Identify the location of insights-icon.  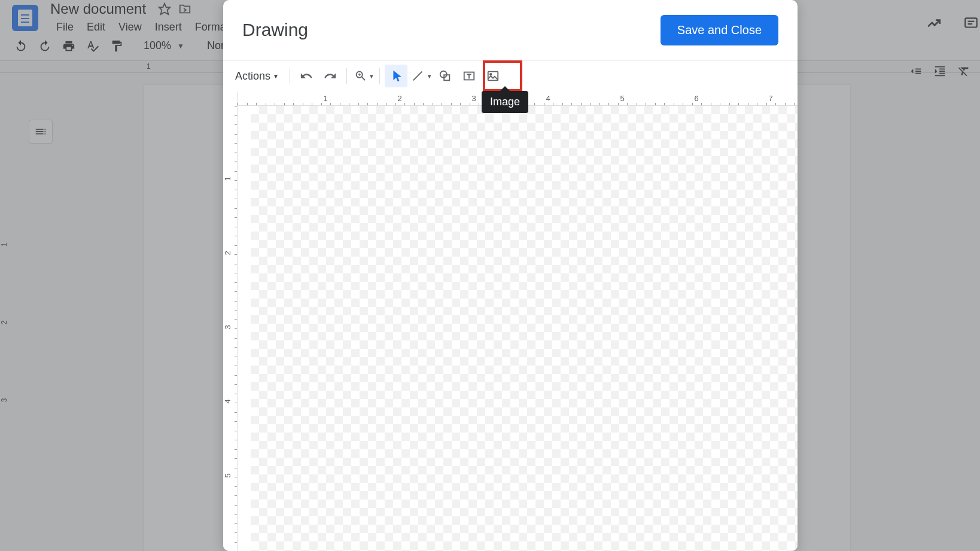
(934, 23).